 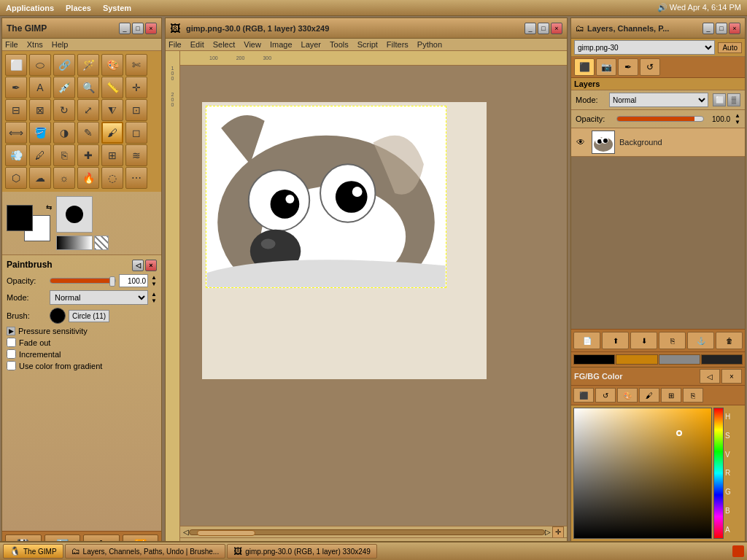 I want to click on scroll-left-btn: ◁, so click(x=186, y=532).